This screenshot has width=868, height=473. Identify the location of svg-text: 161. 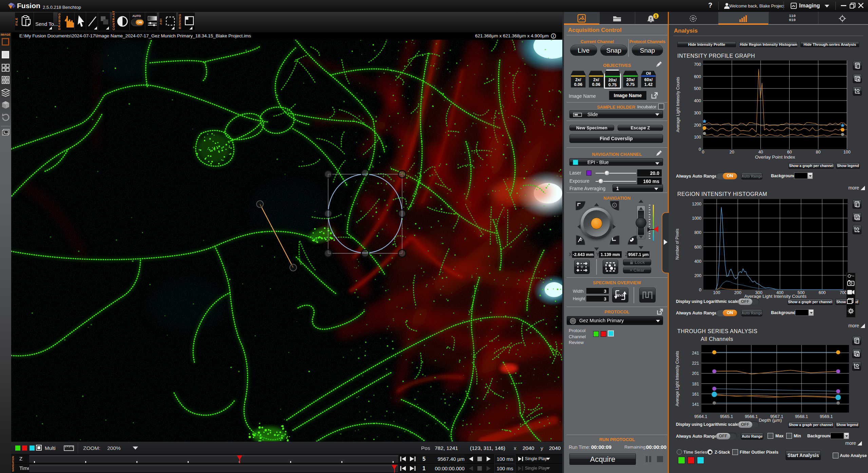
(696, 394).